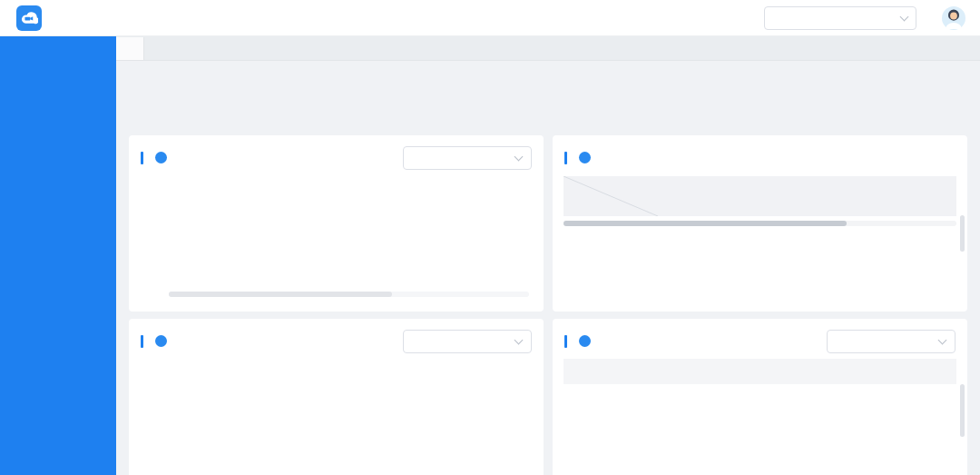 This screenshot has height=475, width=980. Describe the element at coordinates (760, 223) in the screenshot. I see `control-table-hscrollbar` at that location.